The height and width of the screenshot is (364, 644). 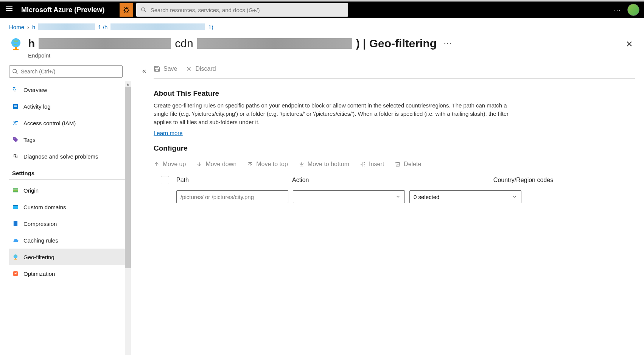 I want to click on table-header: Path Action Country/Region codes, so click(x=394, y=180).